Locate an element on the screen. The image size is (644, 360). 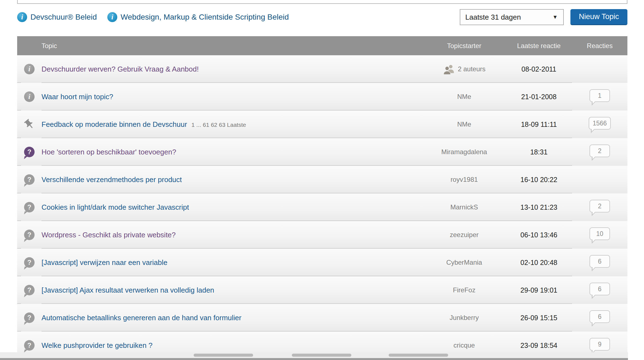
reply-count-badge: 6 is located at coordinates (600, 289).